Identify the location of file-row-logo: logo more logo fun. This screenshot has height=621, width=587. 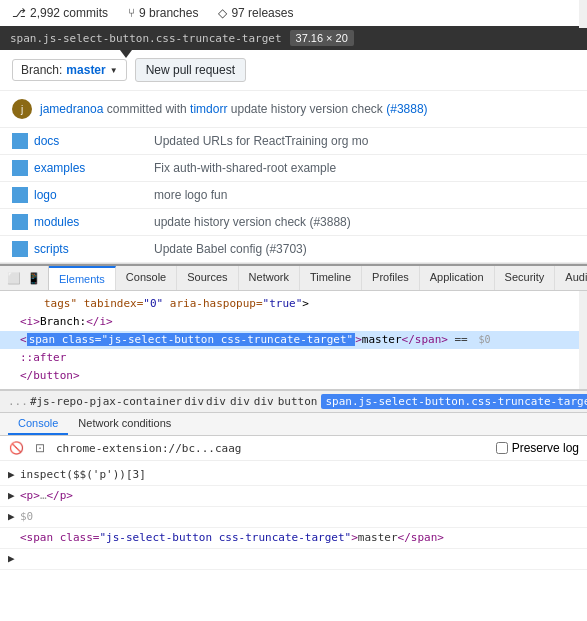
(294, 196).